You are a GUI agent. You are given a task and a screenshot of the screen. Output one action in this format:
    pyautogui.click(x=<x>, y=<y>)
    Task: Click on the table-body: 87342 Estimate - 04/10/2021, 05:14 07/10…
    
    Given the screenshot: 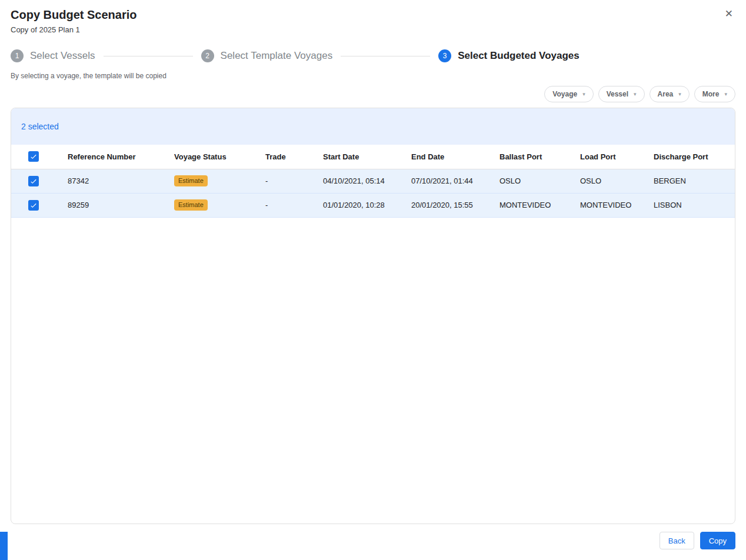 What is the action you would take?
    pyautogui.click(x=373, y=193)
    